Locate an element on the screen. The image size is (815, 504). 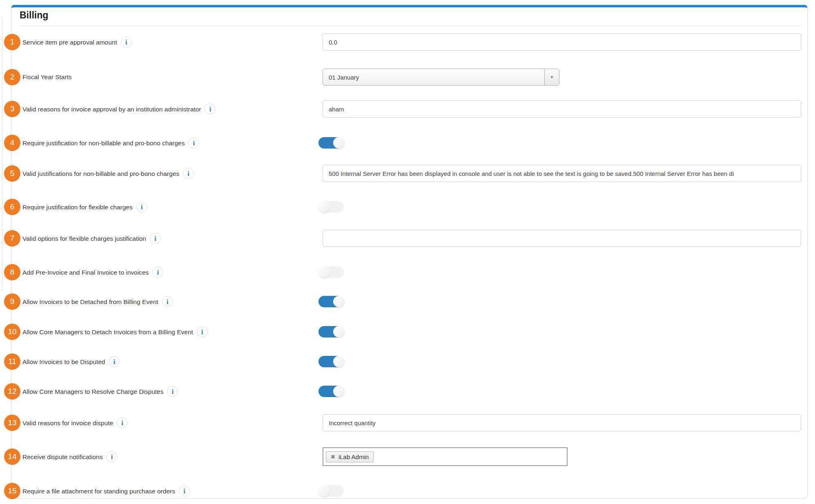
valid-justifications-nonbillable-input is located at coordinates (562, 173).